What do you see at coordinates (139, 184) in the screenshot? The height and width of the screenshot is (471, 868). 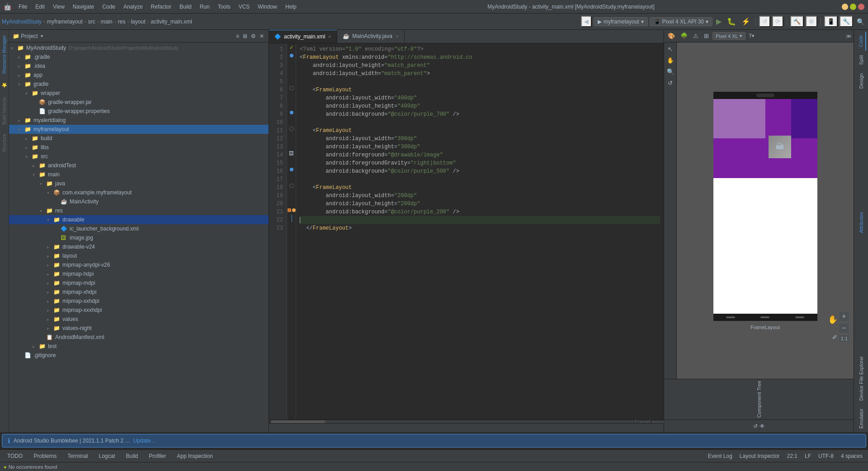 I see `tree-item-java: ▾ 📁 java` at bounding box center [139, 184].